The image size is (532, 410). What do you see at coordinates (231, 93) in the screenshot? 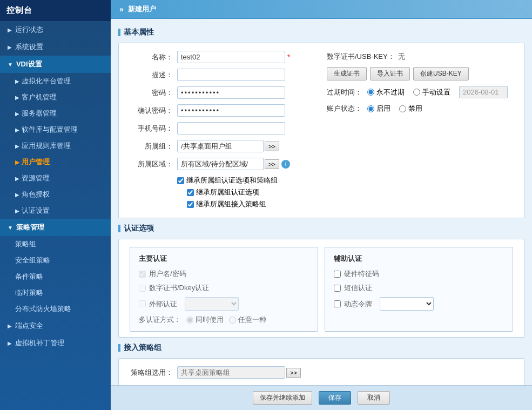
I see `password-input` at bounding box center [231, 93].